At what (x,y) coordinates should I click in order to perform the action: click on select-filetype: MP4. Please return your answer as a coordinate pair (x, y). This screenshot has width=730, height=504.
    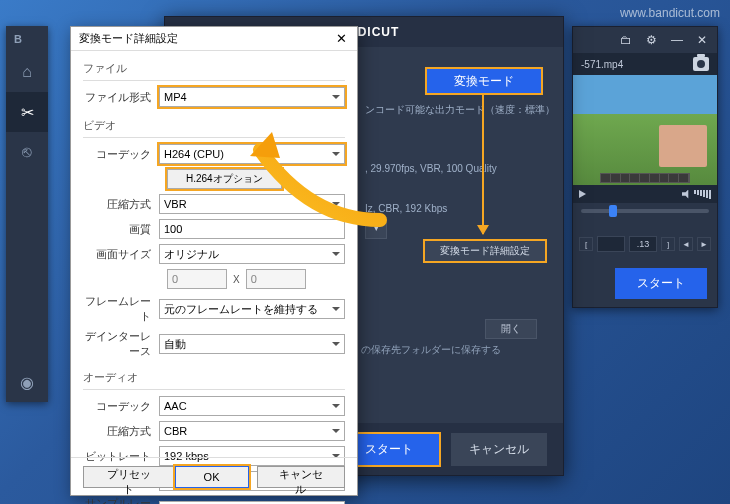
    Looking at the image, I should click on (252, 97).